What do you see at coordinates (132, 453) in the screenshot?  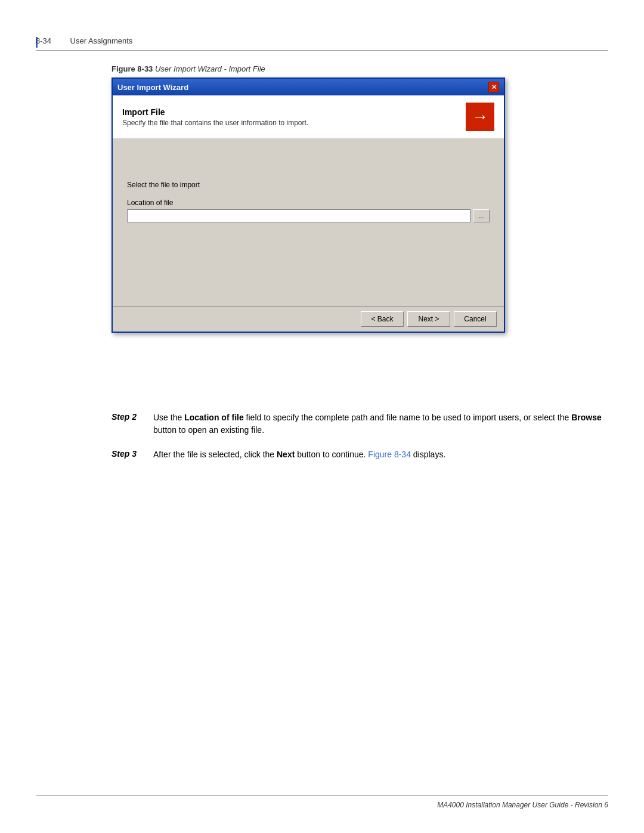 I see `step-3-label: Step 3` at bounding box center [132, 453].